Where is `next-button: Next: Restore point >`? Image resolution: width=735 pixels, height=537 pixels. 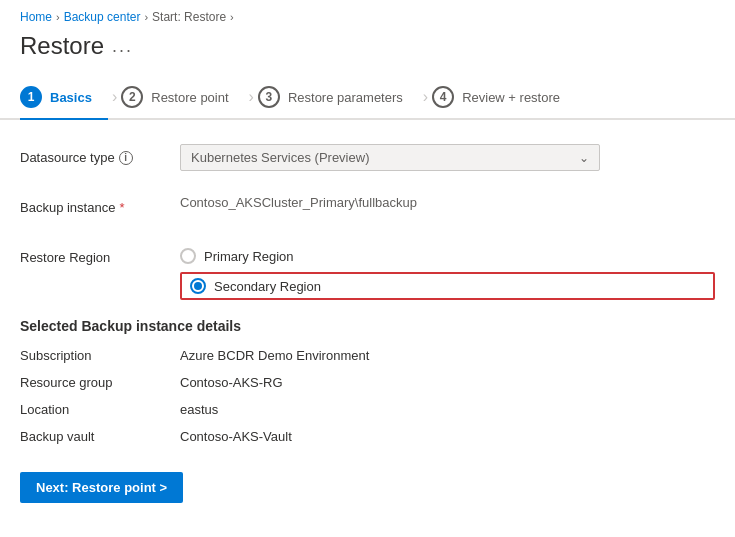
next-button: Next: Restore point > is located at coordinates (102, 488).